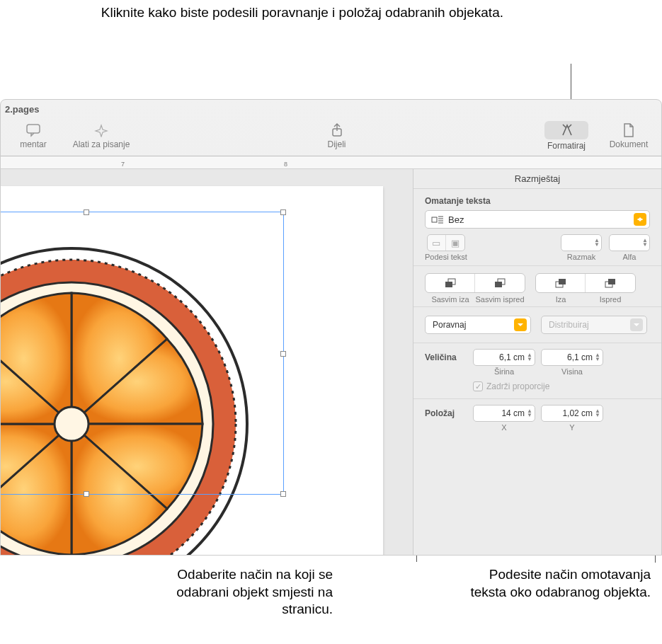 Image resolution: width=662 pixels, height=644 pixels. I want to click on alpha-field: ▲▼, so click(629, 243).